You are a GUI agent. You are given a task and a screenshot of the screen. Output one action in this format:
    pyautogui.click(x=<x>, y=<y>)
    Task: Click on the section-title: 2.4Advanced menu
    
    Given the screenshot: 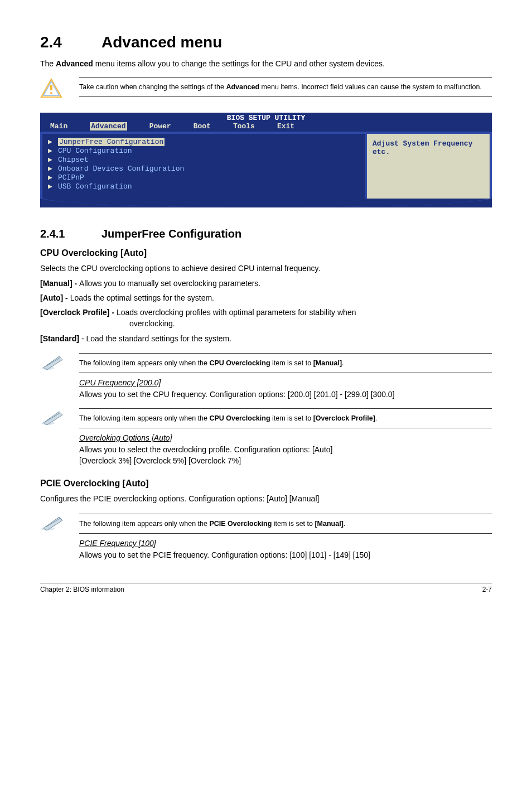 What is the action you would take?
    pyautogui.click(x=266, y=42)
    